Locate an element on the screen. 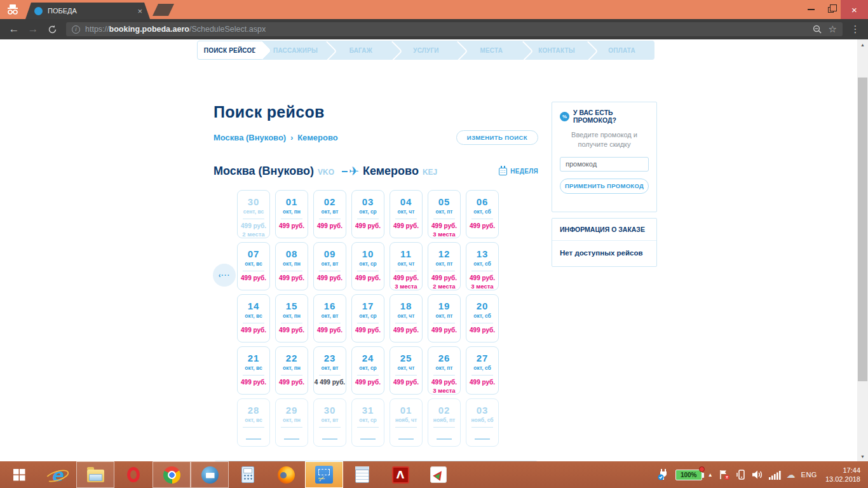 The width and height of the screenshot is (868, 488). calendar-day-cell: 20окт, сб499 руб. is located at coordinates (482, 318).